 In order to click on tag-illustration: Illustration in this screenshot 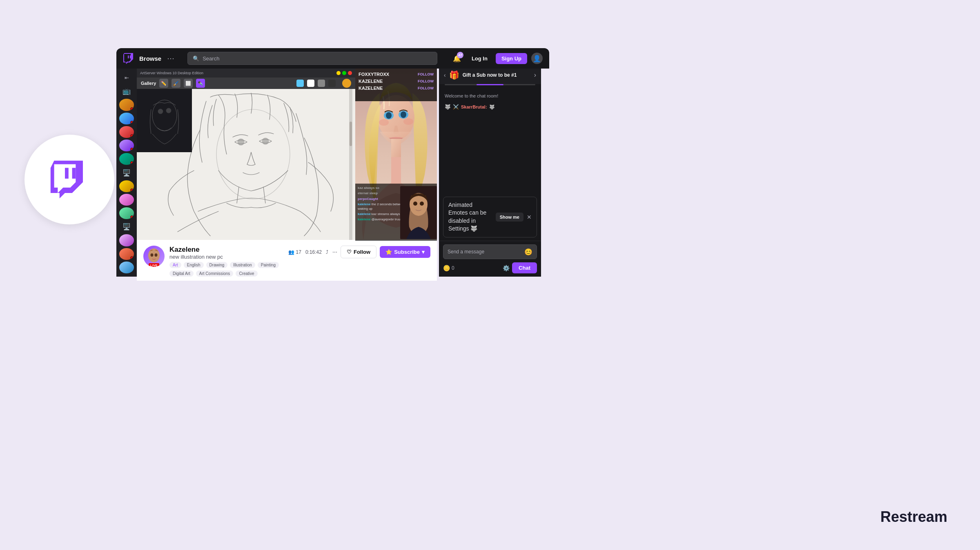, I will do `click(243, 265)`.